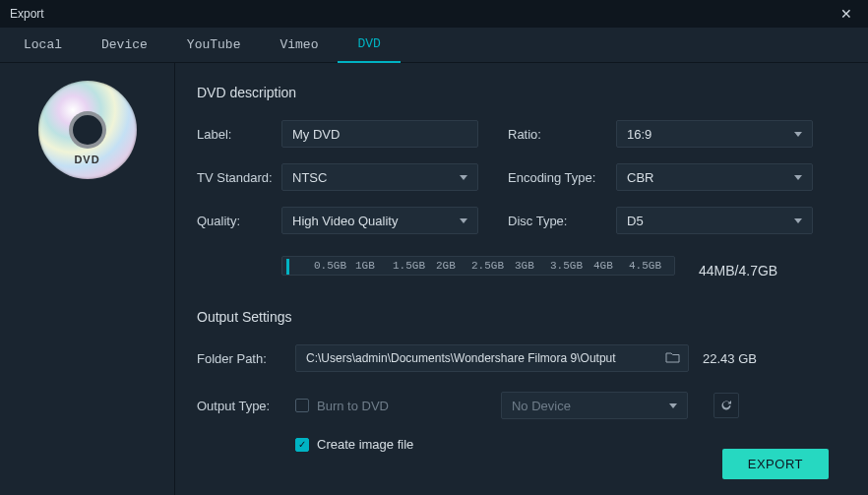 This screenshot has height=495, width=868. What do you see at coordinates (775, 464) in the screenshot?
I see `export-button: EXPORT` at bounding box center [775, 464].